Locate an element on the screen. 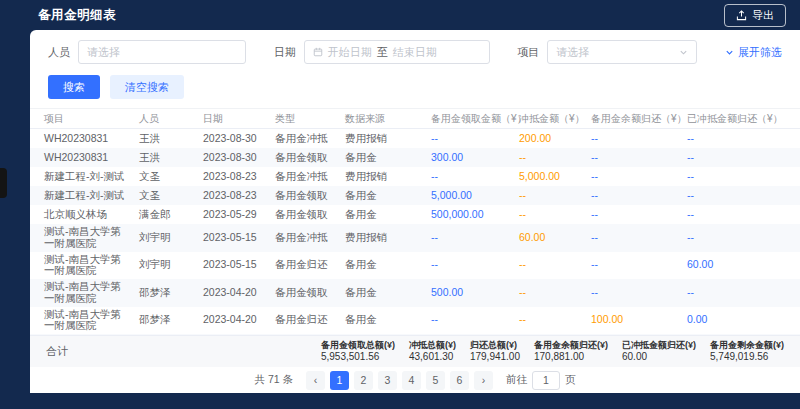  page-button: 3 is located at coordinates (388, 380).